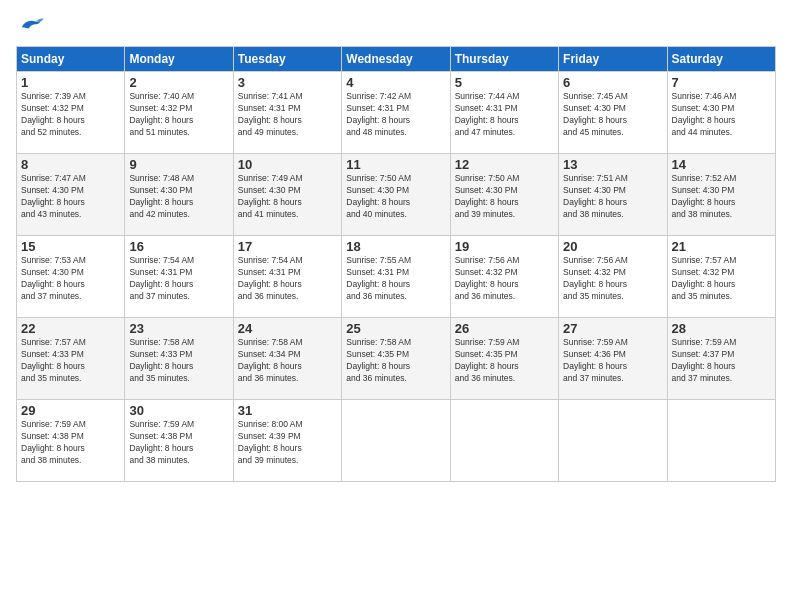 The image size is (792, 612). I want to click on day-number: 8, so click(70, 164).